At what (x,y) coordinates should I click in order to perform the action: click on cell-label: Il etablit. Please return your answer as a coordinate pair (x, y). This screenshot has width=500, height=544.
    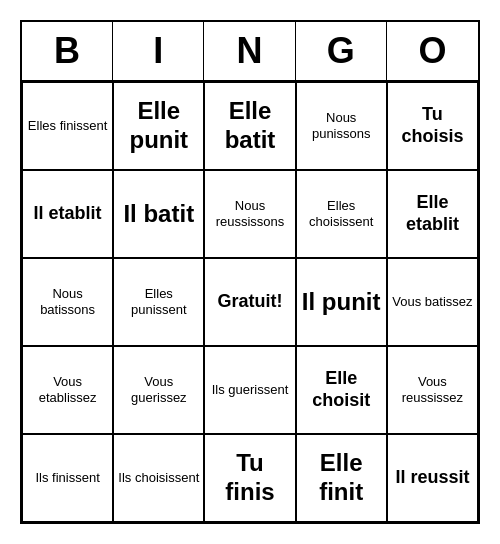
    Looking at the image, I should click on (68, 214).